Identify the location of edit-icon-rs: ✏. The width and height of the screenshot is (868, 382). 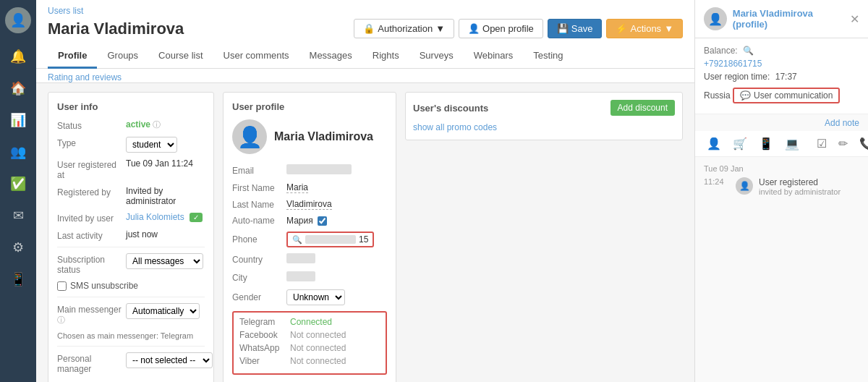
(843, 143).